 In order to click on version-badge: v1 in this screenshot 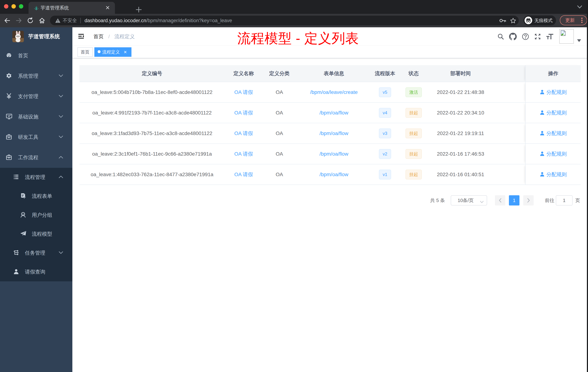, I will do `click(385, 175)`.